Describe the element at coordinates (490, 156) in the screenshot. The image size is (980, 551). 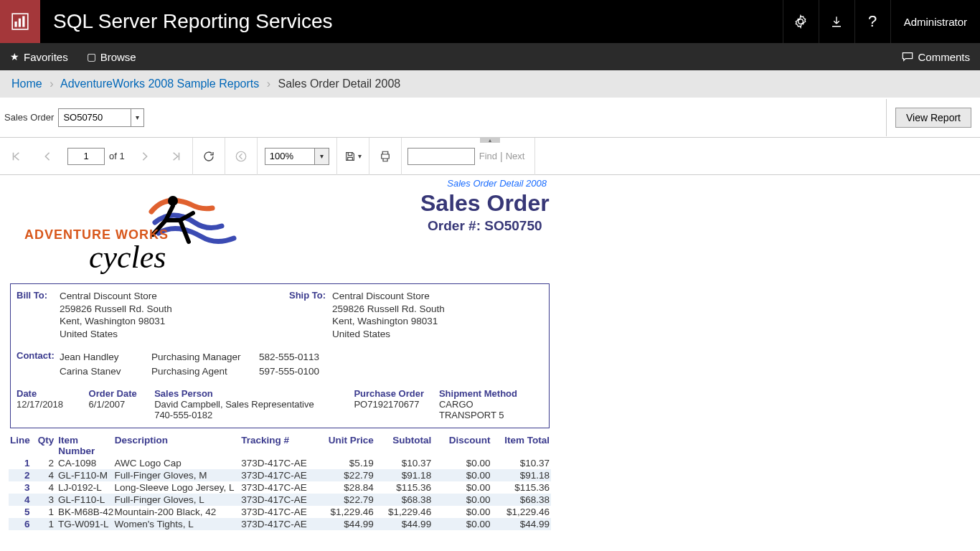
I see `report-toolbar: ▴ of 1 ▾ ▾ Find | Next` at that location.